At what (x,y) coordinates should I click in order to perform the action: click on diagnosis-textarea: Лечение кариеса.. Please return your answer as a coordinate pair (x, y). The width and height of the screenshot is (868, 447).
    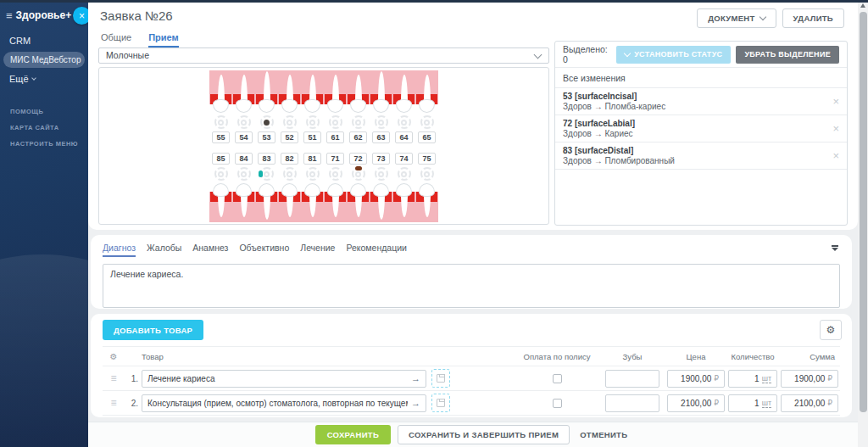
    Looking at the image, I should click on (471, 286).